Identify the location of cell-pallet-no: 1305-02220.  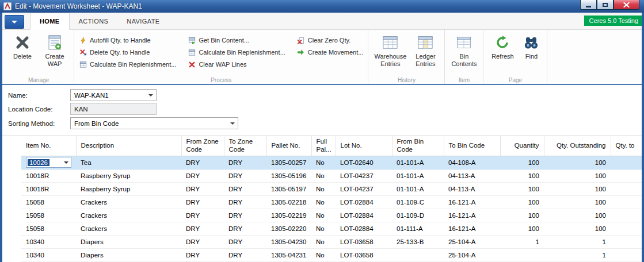
(289, 229).